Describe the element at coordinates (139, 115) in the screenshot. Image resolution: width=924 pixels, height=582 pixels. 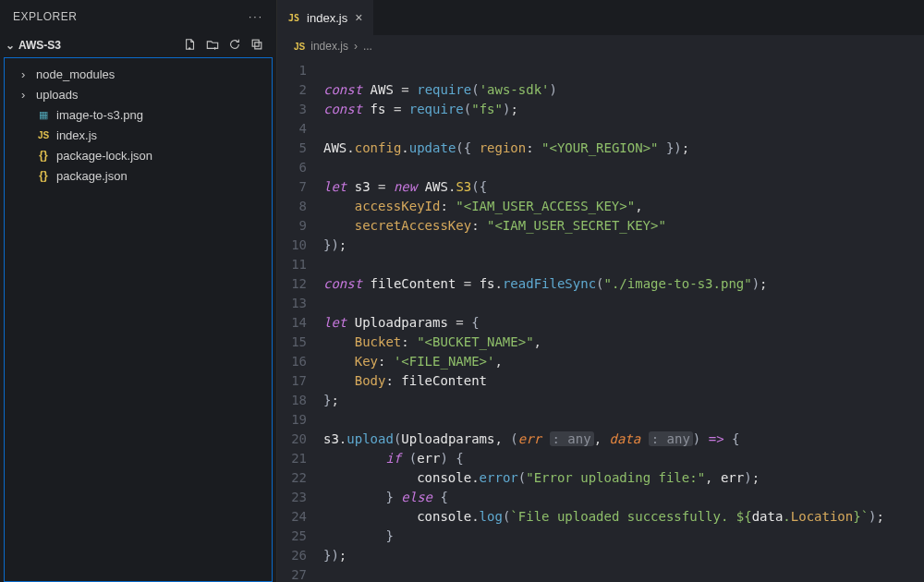
I see `file-image-png: ▦ image-to-s3.png` at that location.